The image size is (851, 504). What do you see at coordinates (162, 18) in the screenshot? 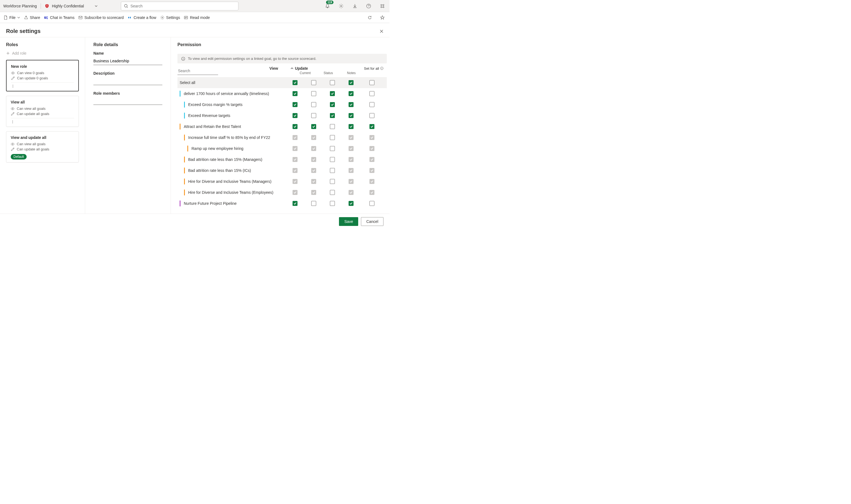
I see `gear-icon` at bounding box center [162, 18].